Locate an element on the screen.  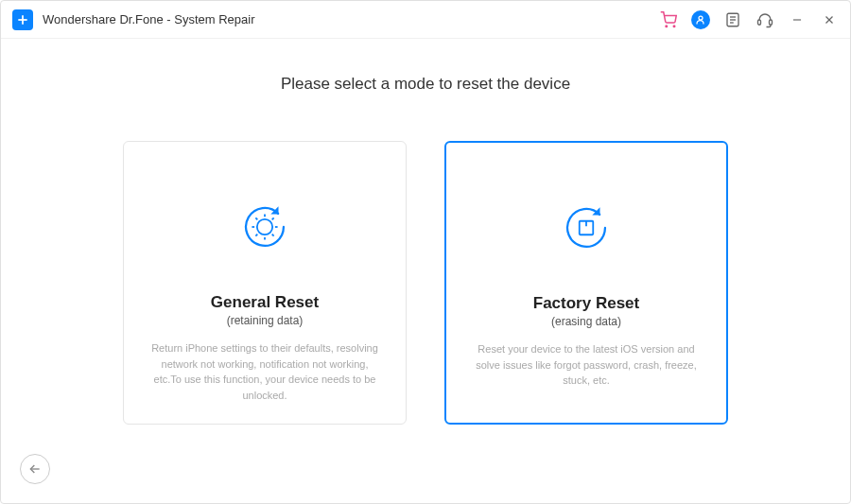
page-heading: Please select a mode to reset the device is located at coordinates (426, 84).